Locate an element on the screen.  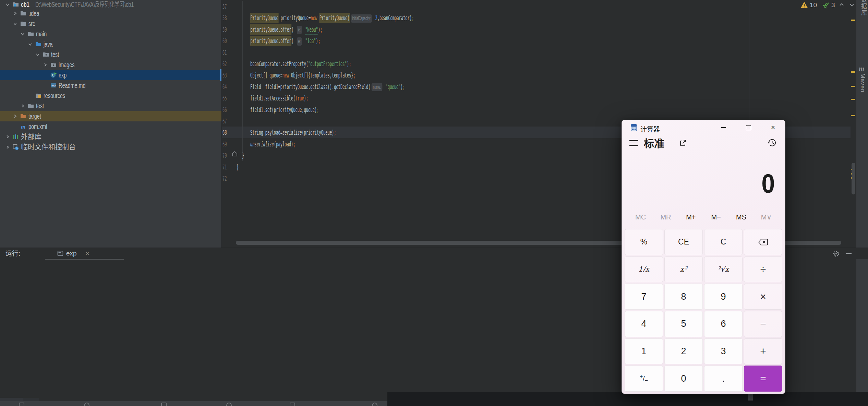
typo-icon is located at coordinates (826, 5).